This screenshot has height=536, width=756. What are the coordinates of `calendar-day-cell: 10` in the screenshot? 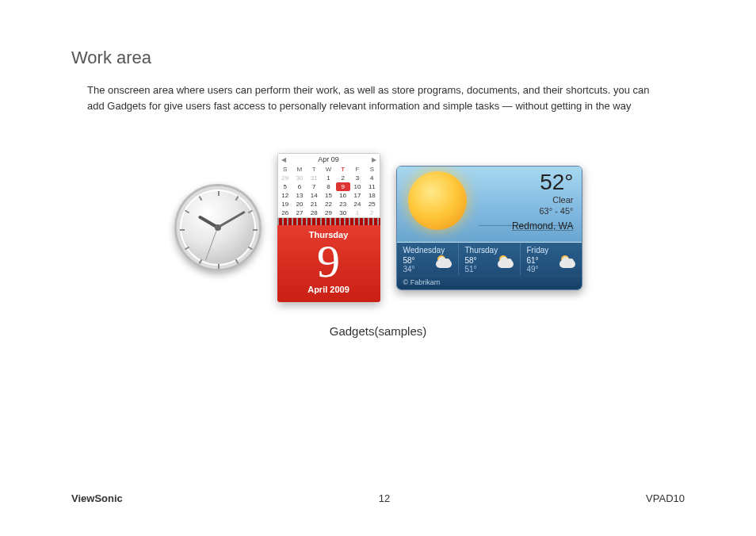 It's located at (357, 187).